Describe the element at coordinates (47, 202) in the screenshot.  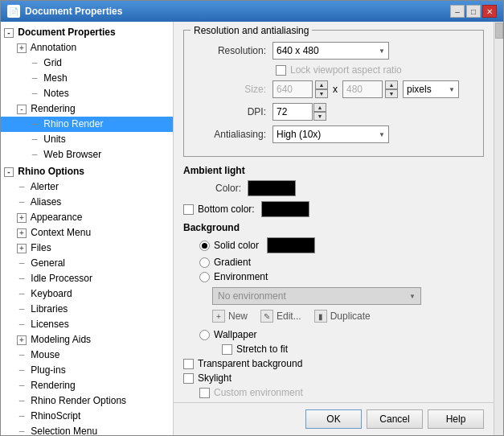
I see `tree-label-aliases: Aliases` at that location.